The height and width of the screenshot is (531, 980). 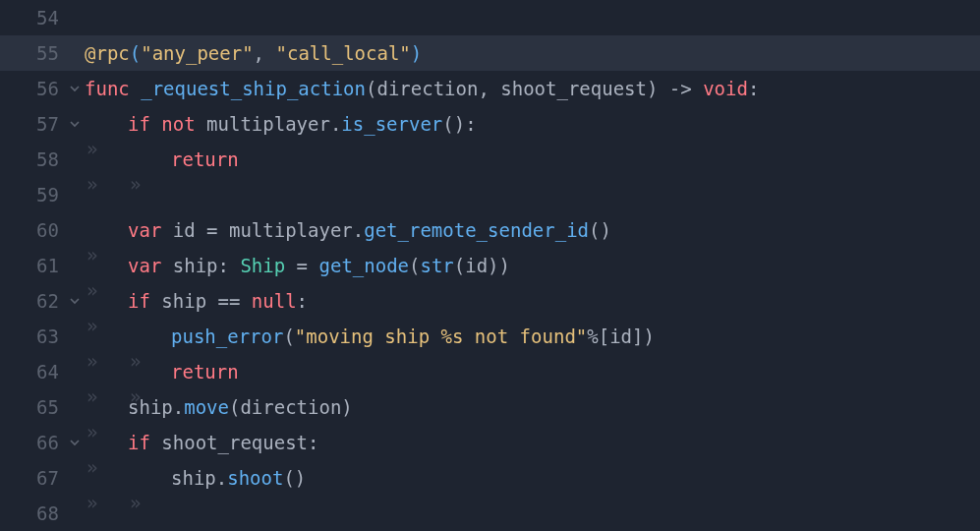 I want to click on code-line: 62if ship == null:, so click(x=490, y=301).